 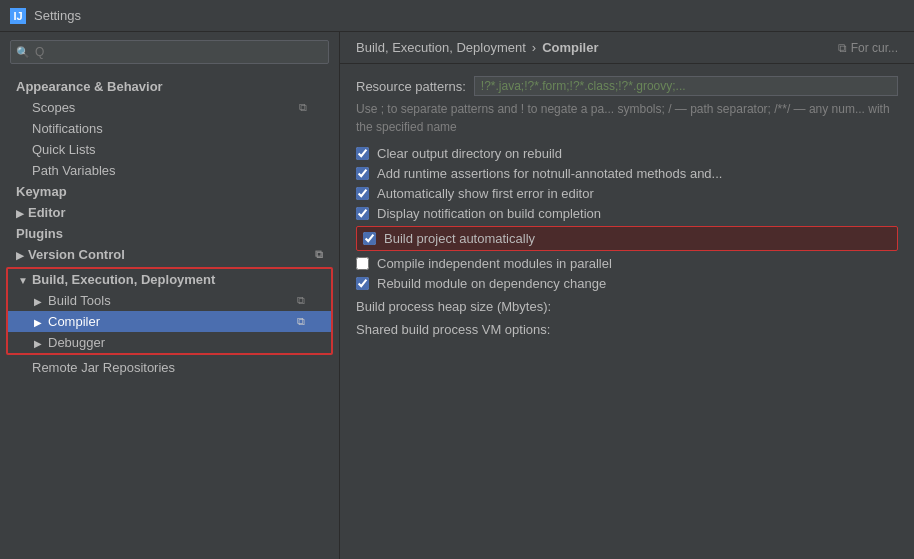 What do you see at coordinates (686, 86) in the screenshot?
I see `resource-patterns-value: !?*.java;!?*.form;!?*.class;!?*.groovy;.…` at bounding box center [686, 86].